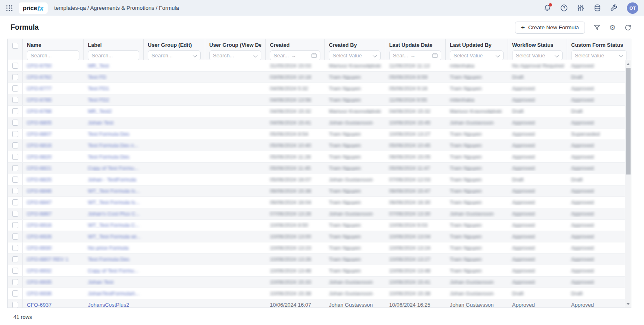 The width and height of the screenshot is (644, 325). Describe the element at coordinates (537, 50) in the screenshot. I see `column-header-workflow-status: Workflow Status Select Value` at that location.